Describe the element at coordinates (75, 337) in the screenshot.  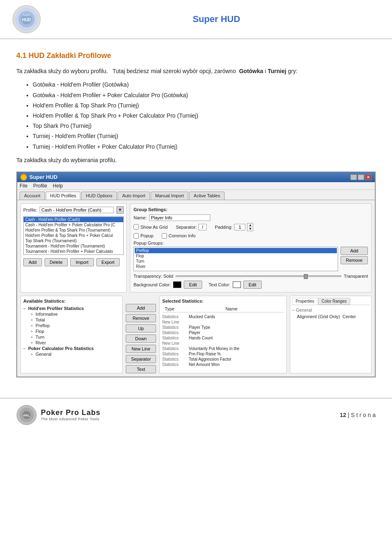
I see `turn-item: + Turn` at that location.